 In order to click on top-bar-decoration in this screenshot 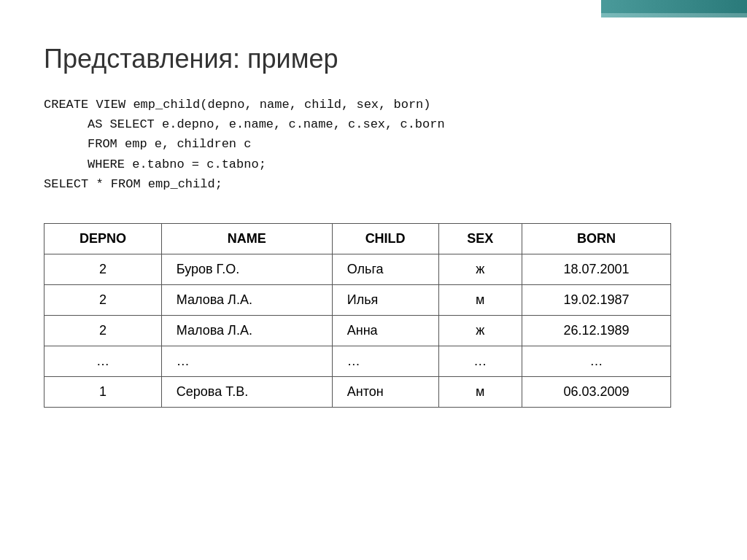, I will do `click(674, 7)`.